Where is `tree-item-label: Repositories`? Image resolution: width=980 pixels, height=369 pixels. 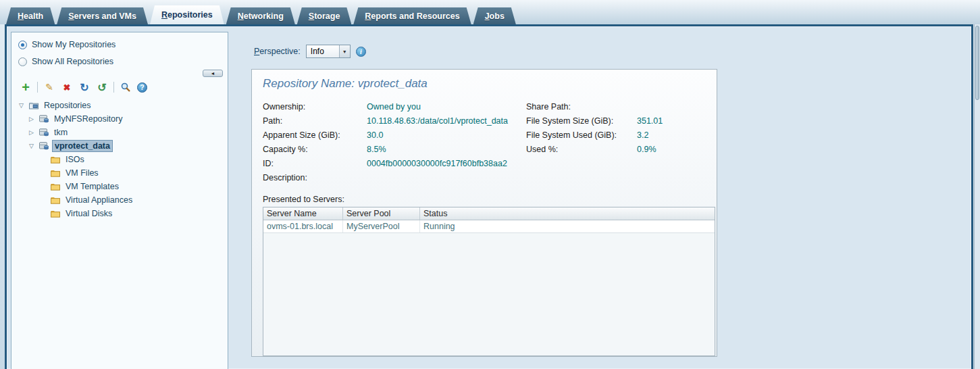 tree-item-label: Repositories is located at coordinates (68, 105).